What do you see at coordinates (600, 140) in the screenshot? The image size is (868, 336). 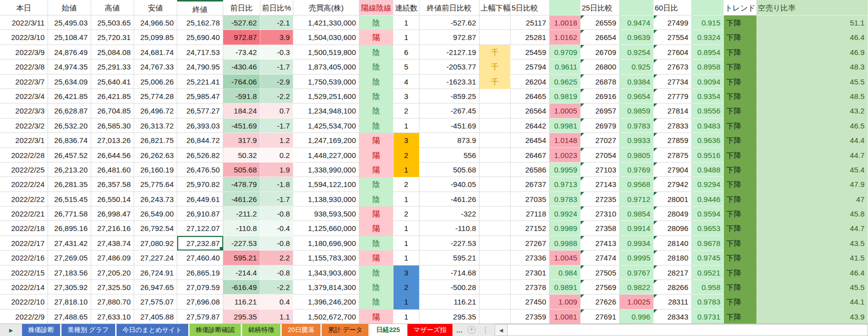 I see `cell-d25: 27027` at bounding box center [600, 140].